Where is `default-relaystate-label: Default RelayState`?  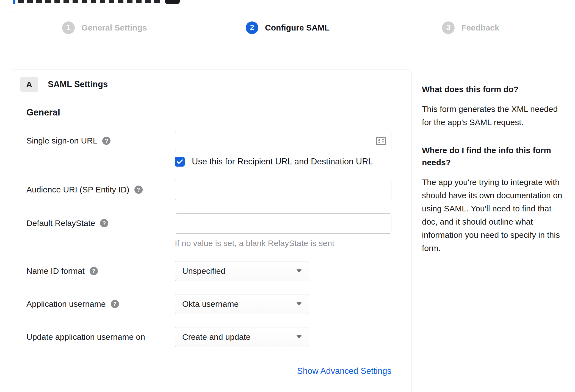
default-relaystate-label: Default RelayState is located at coordinates (61, 223).